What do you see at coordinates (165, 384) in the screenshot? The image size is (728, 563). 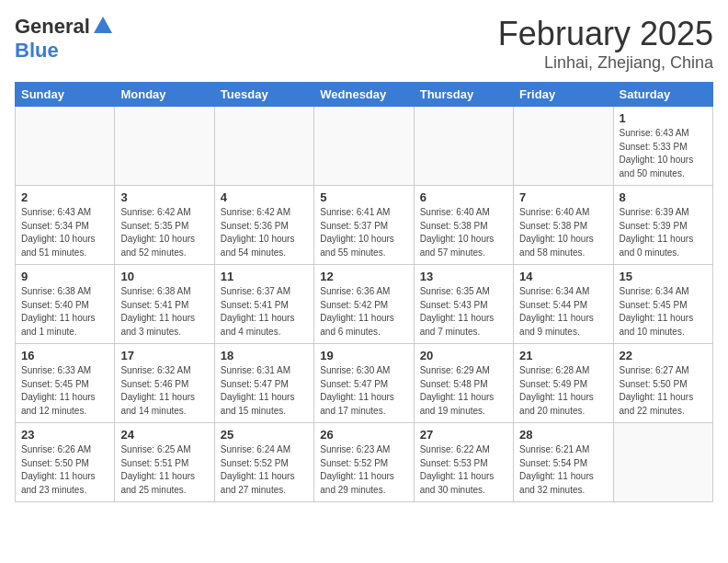 I see `calendar-cell: 17Sunrise: 6:32 AM Sunset: 5:46 PM Dayli…` at bounding box center [165, 384].